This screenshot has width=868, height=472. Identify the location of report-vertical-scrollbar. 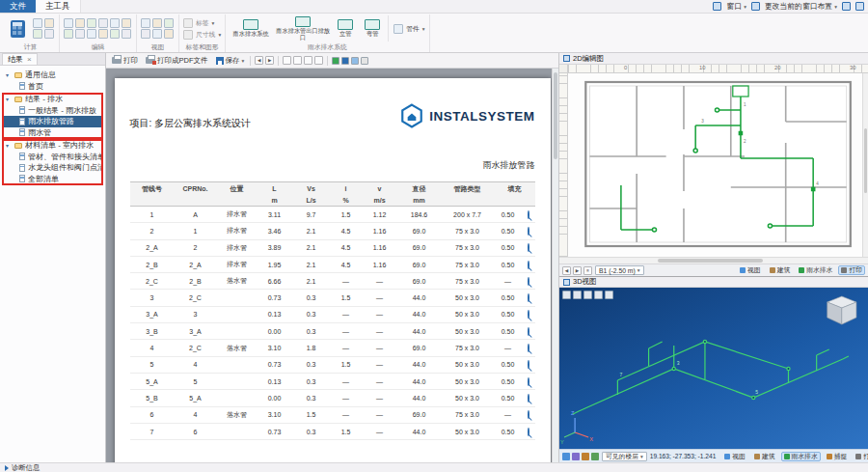
(556, 265).